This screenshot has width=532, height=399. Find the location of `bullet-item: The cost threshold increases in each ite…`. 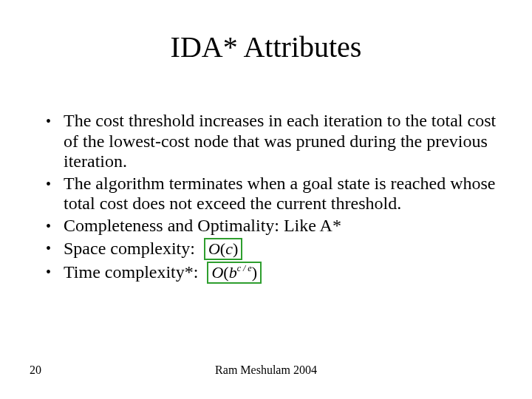

bullet-item: The cost threshold increases in each ite… is located at coordinates (269, 142).